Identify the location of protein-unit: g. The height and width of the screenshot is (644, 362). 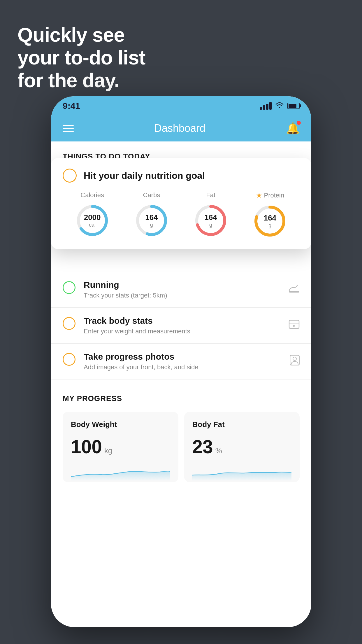
(270, 226).